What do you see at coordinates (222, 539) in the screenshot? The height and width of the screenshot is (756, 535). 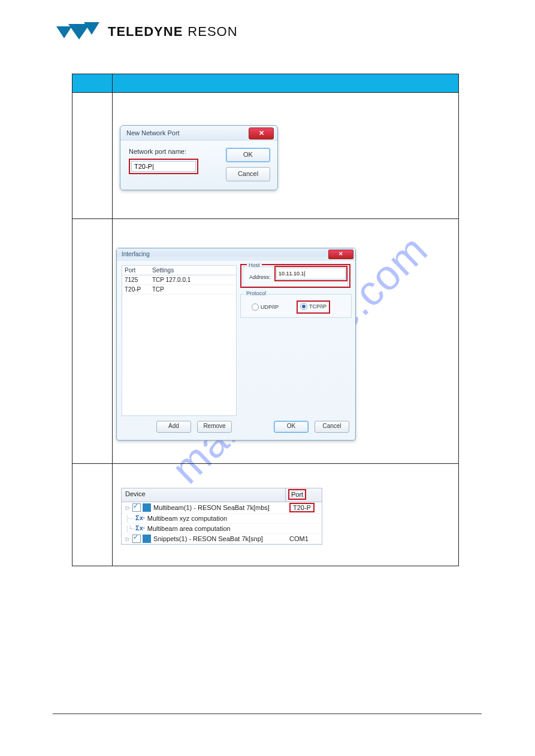 I see `list-item: ⊟┈ Snippets(1) - RESON SeaBat 7k[snp] CO…` at bounding box center [222, 539].